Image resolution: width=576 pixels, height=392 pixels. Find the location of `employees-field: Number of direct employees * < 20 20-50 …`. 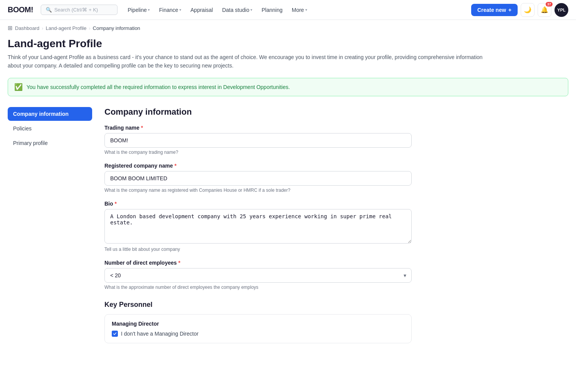

employees-field: Number of direct employees * < 20 20-50 … is located at coordinates (258, 275).